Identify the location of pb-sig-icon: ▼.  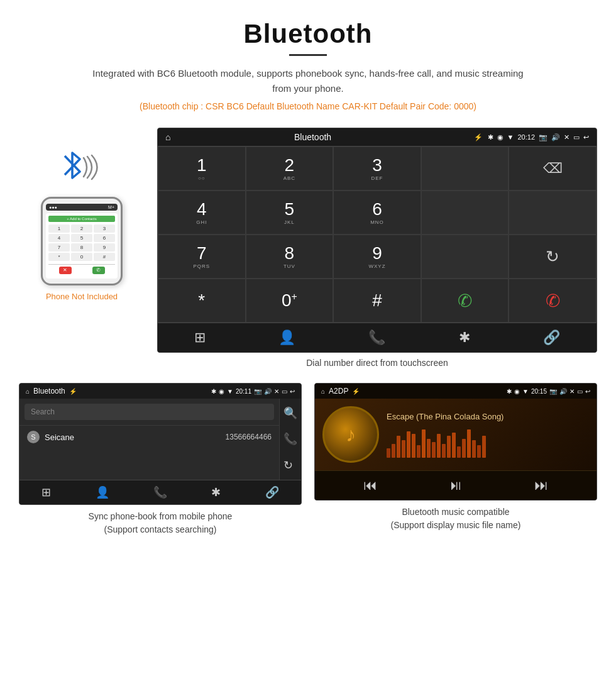
(230, 391).